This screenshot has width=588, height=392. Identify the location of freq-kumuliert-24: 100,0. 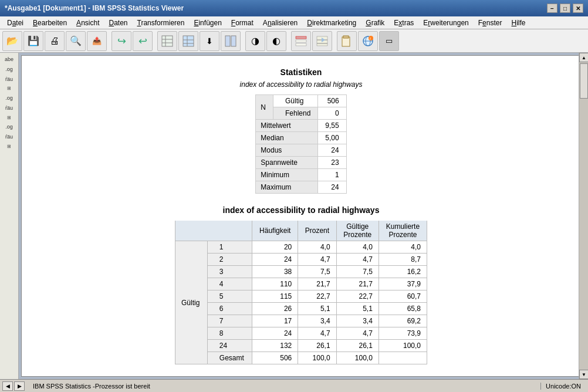
(403, 346).